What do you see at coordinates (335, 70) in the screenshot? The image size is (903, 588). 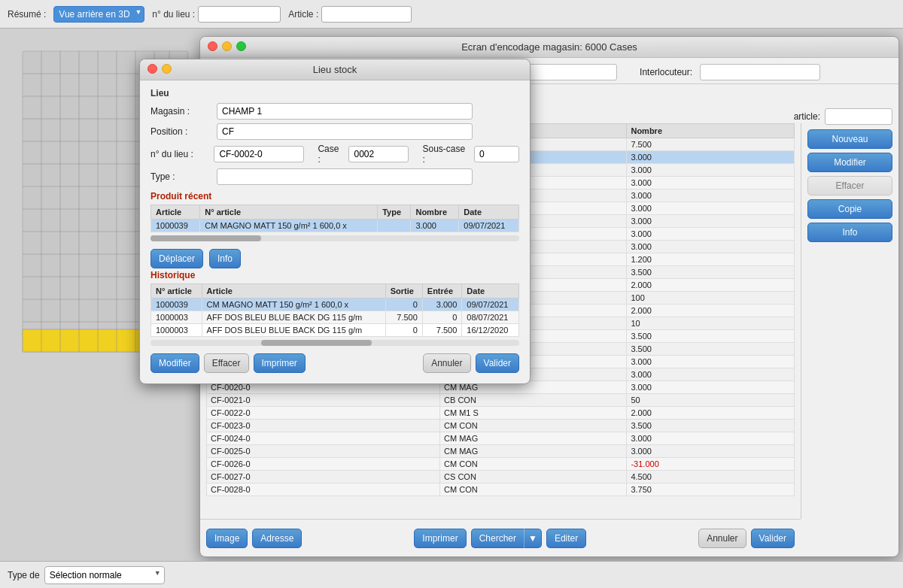 I see `inner-titlebar: Lieu stock` at bounding box center [335, 70].